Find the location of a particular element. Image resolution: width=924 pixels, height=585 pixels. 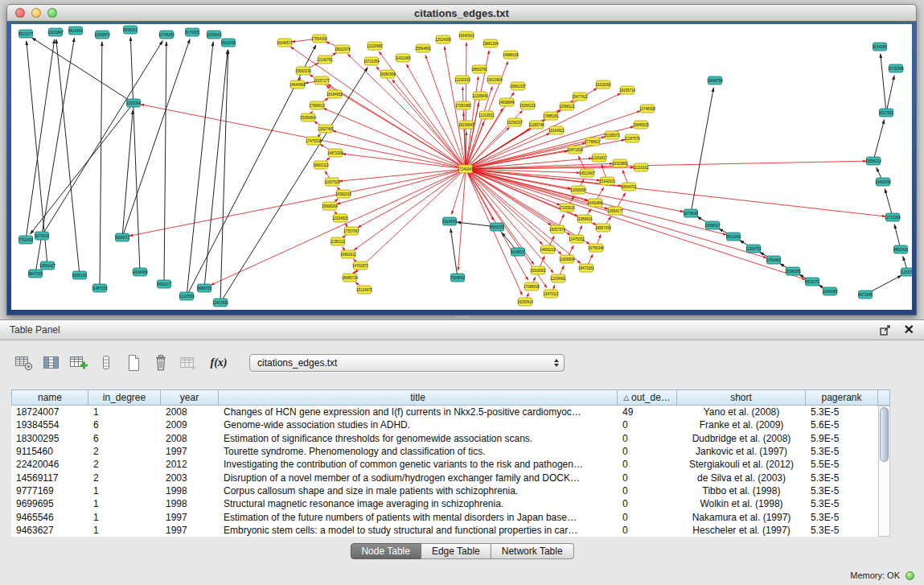

network-node: 19861304 is located at coordinates (491, 43).